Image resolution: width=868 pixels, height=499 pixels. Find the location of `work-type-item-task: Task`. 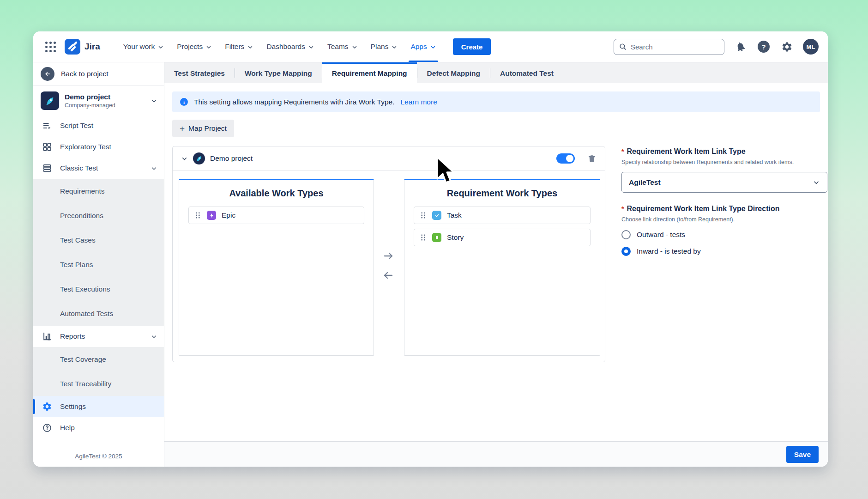

work-type-item-task: Task is located at coordinates (502, 215).